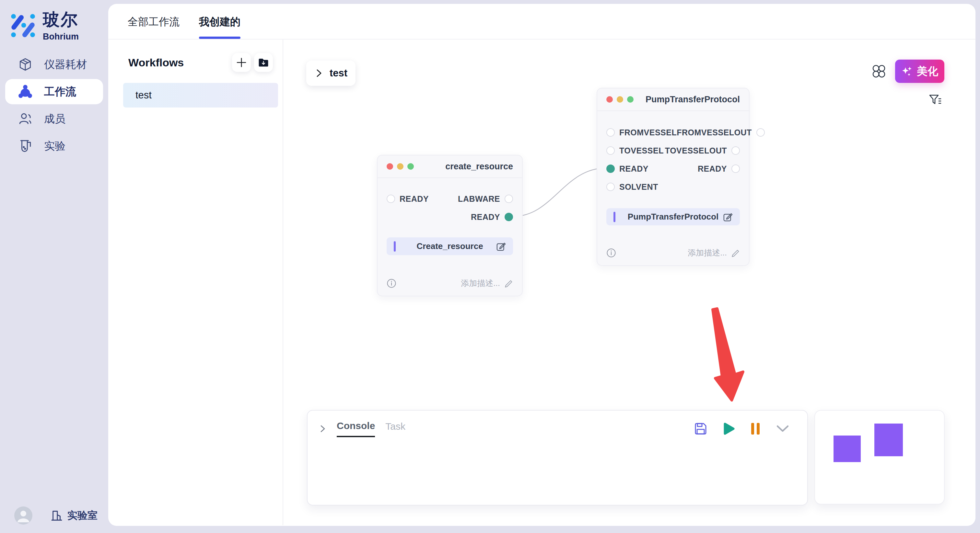 This screenshot has width=980, height=533. What do you see at coordinates (693, 100) in the screenshot?
I see `node-title: PumpTransferProtocol` at bounding box center [693, 100].